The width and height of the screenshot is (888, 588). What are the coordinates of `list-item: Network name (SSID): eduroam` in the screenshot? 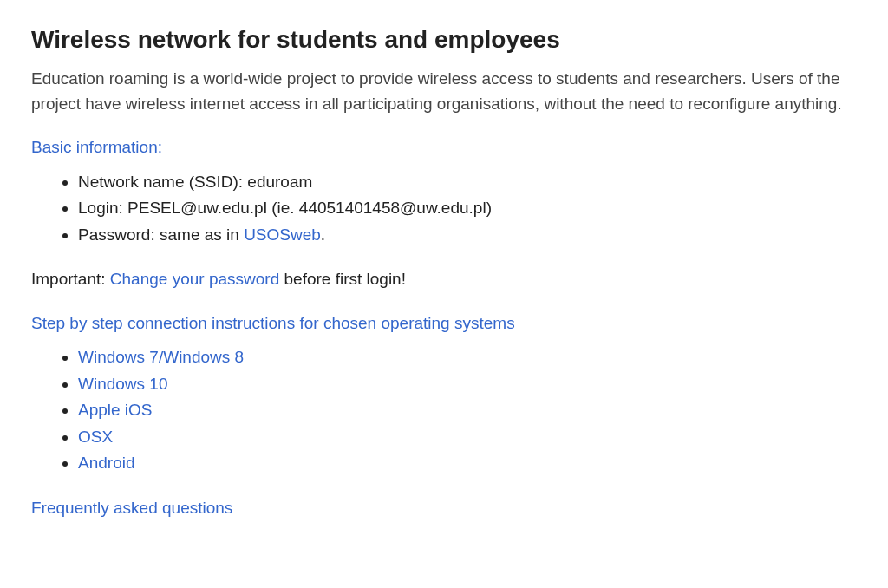 It's located at (467, 182).